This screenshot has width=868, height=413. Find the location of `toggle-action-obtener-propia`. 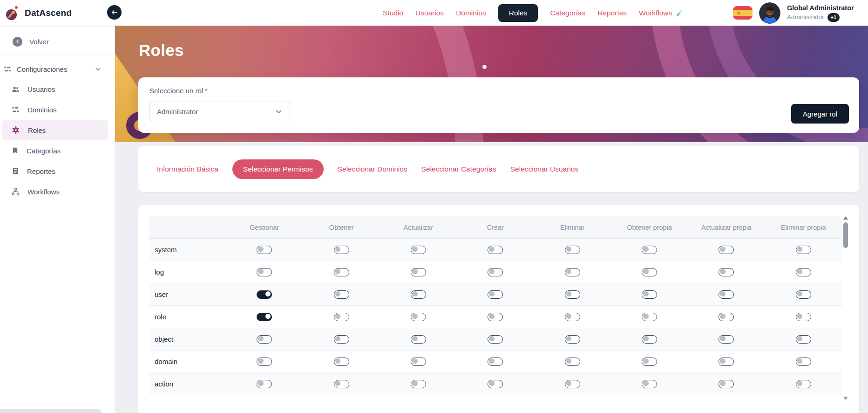

toggle-action-obtener-propia is located at coordinates (649, 384).